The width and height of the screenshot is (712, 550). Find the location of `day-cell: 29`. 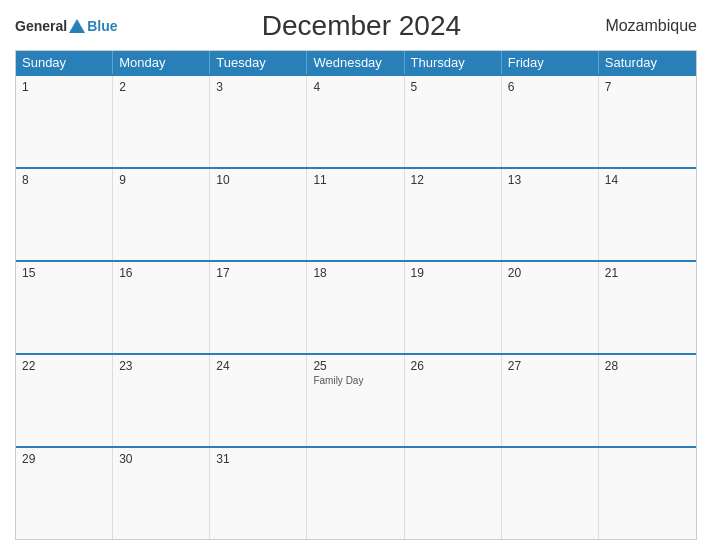

day-cell: 29 is located at coordinates (64, 494).